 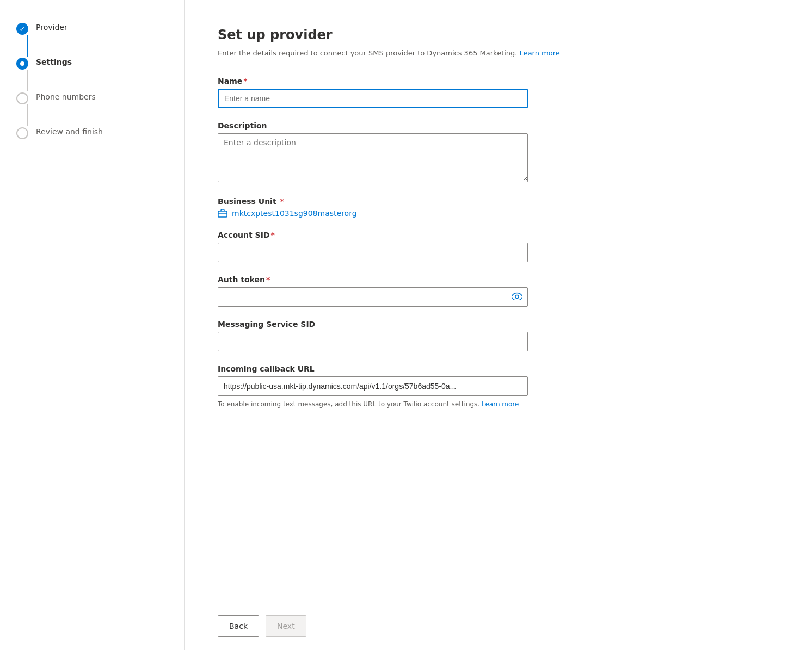 What do you see at coordinates (238, 626) in the screenshot?
I see `back-button: Back` at bounding box center [238, 626].